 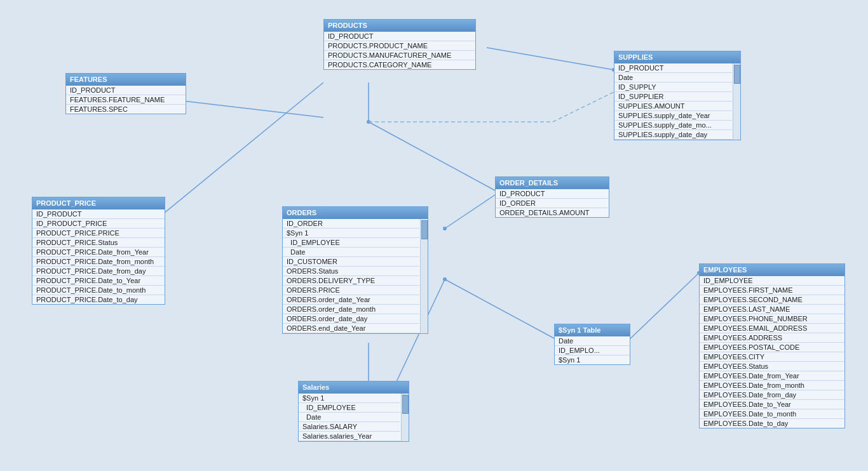 I want to click on table-row: EMPLOYEES.CITY, so click(x=772, y=357).